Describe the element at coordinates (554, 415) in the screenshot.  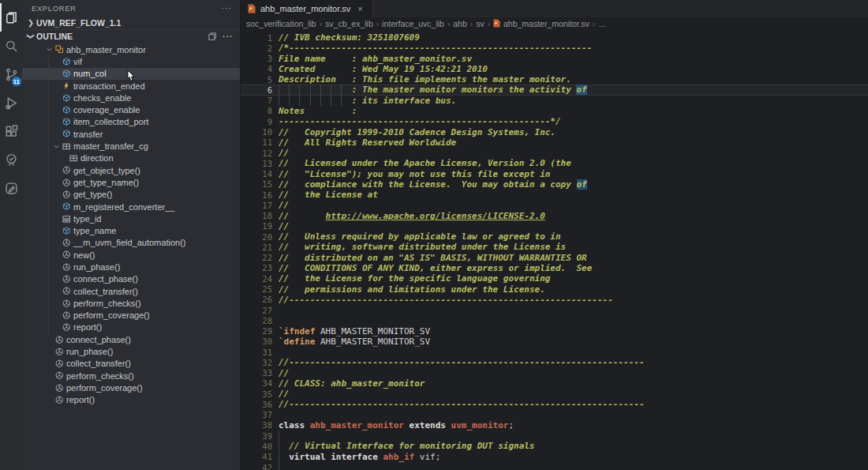
I see `code-line: 37` at that location.